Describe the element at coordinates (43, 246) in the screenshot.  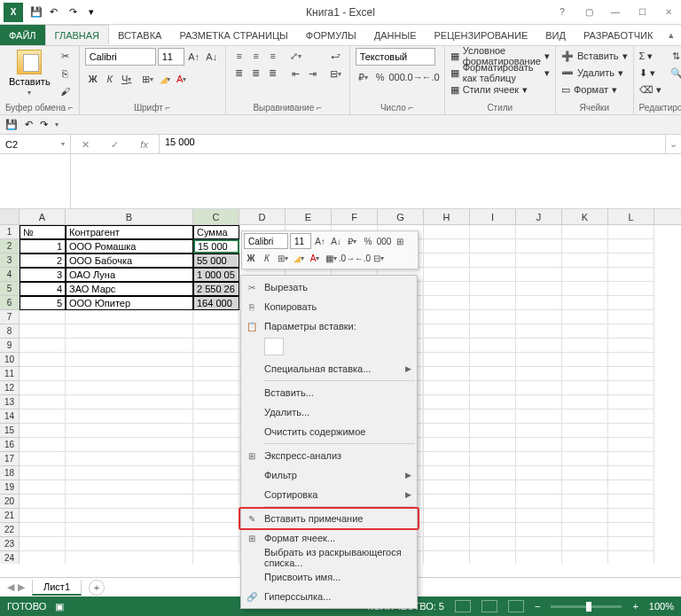
I see `cell: 1` at that location.